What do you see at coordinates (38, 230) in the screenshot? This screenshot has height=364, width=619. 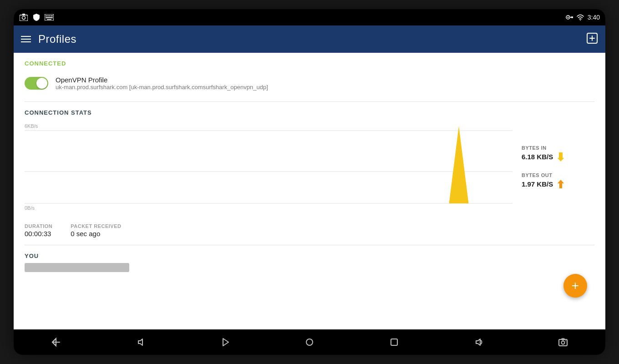 I see `duration-stat: DURATION 00:00:33` at bounding box center [38, 230].